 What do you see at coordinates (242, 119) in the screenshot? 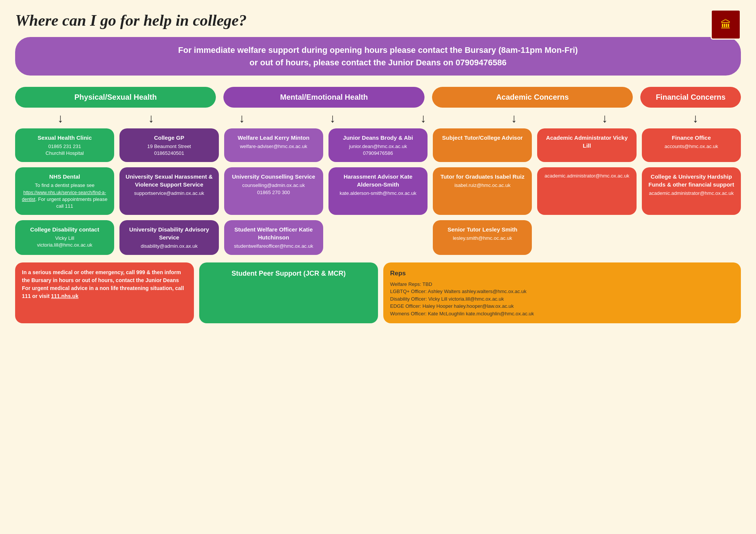
I see `arrow-3: ↓` at bounding box center [242, 119].